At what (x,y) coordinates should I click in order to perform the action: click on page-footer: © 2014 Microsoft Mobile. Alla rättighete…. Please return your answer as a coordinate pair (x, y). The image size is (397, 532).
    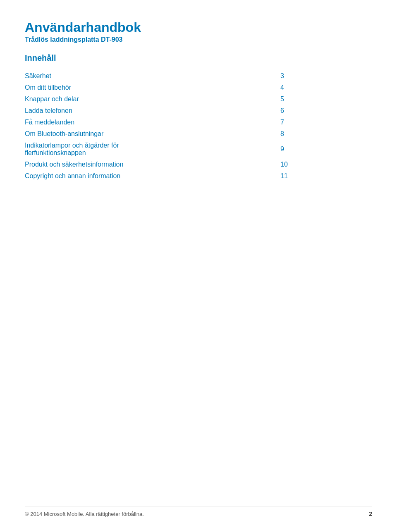
    Looking at the image, I should click on (198, 512).